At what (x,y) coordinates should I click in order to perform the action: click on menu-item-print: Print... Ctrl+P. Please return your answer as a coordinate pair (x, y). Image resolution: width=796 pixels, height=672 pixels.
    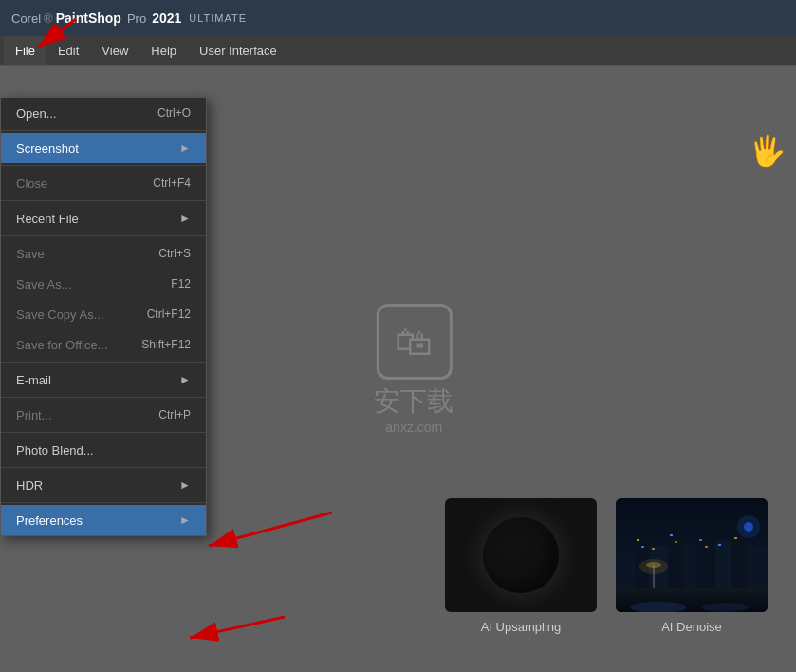
    Looking at the image, I should click on (103, 415).